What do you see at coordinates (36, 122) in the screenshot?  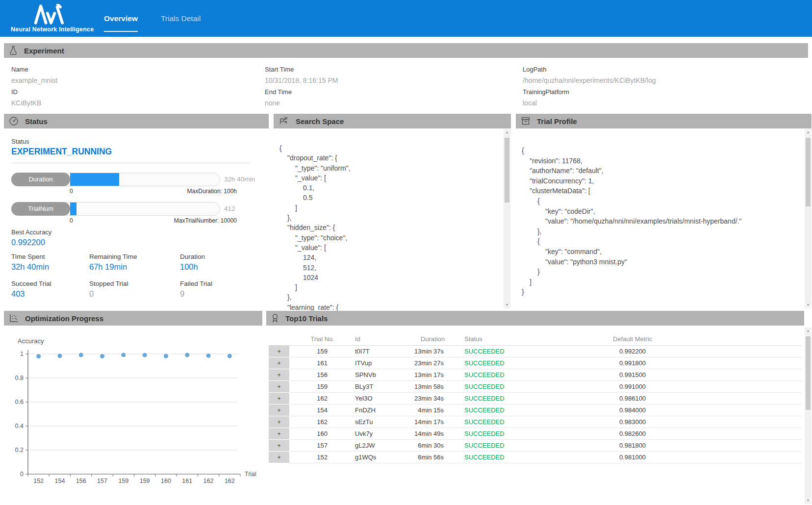 I see `section-title: Status` at bounding box center [36, 122].